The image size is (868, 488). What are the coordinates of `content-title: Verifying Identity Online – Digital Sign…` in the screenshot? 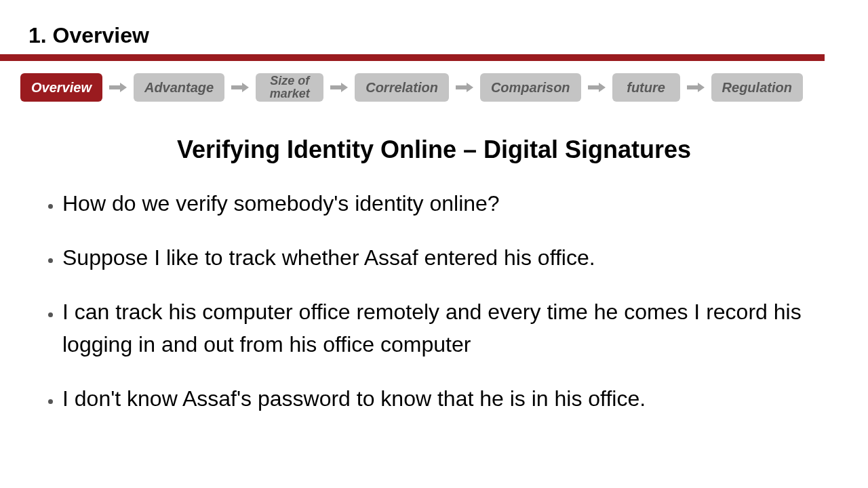 It's located at (434, 150).